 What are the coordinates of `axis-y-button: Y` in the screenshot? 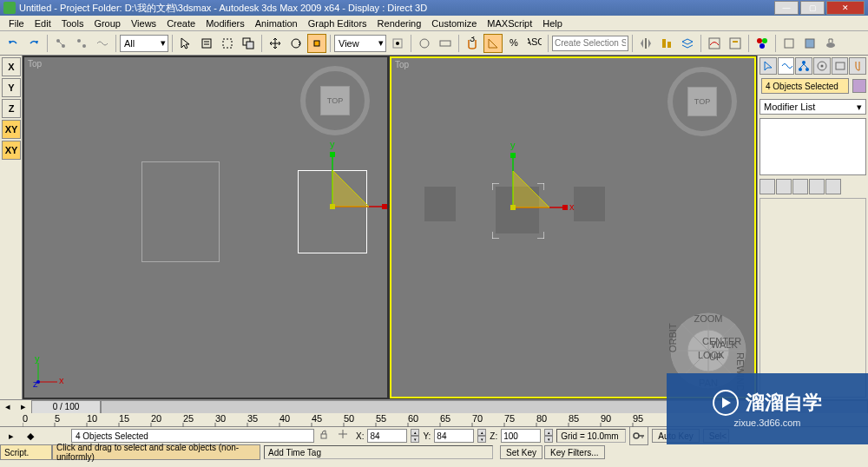 It's located at (11, 88).